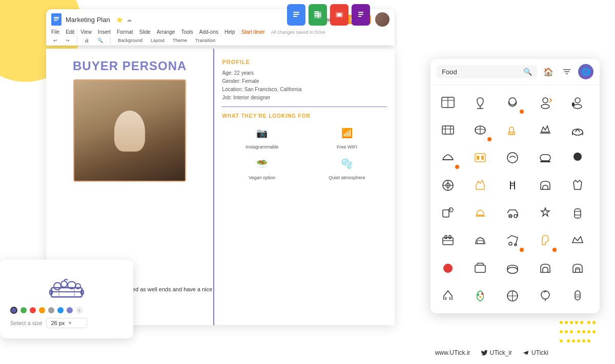 This screenshot has height=364, width=615. What do you see at coordinates (187, 32) in the screenshot?
I see `menu-tools: Tools` at bounding box center [187, 32].